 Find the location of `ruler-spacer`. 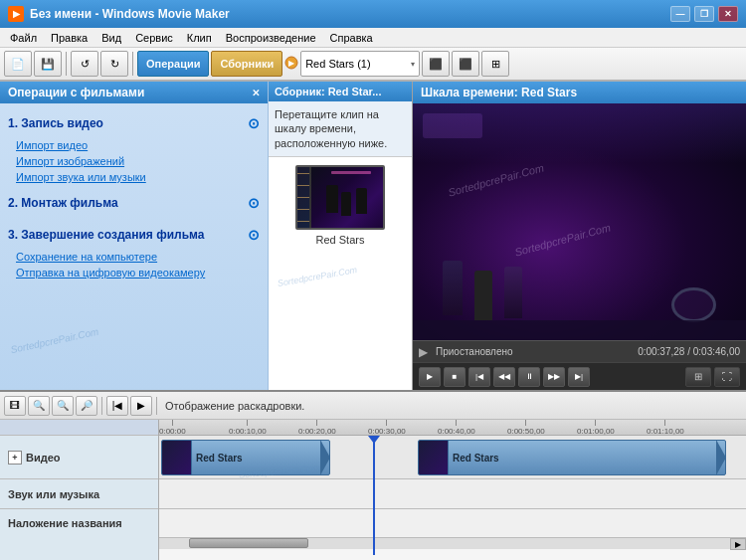

ruler-spacer is located at coordinates (80, 428).